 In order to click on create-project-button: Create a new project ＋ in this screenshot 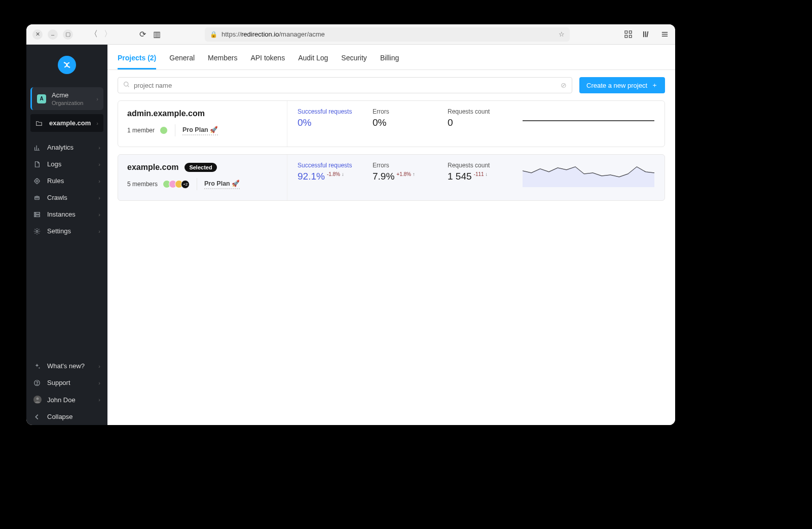, I will do `click(622, 85)`.